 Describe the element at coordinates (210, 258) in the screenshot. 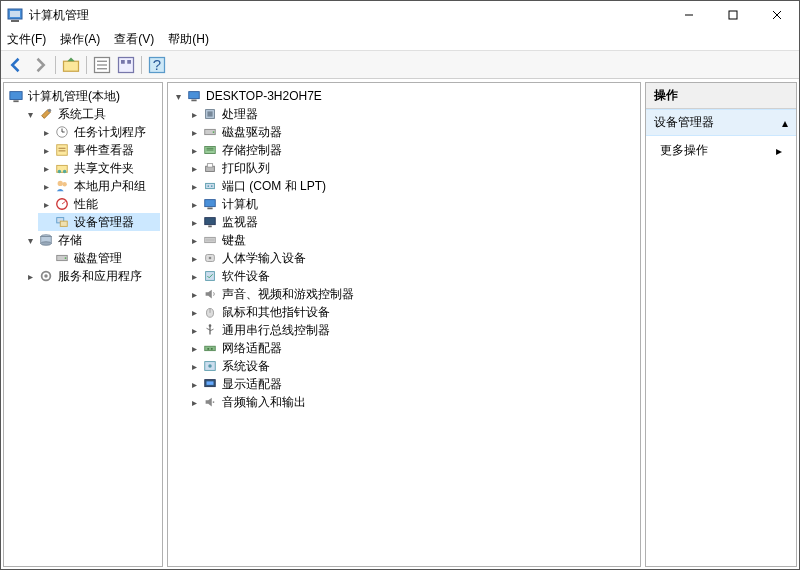

I see `hid-icon` at that location.